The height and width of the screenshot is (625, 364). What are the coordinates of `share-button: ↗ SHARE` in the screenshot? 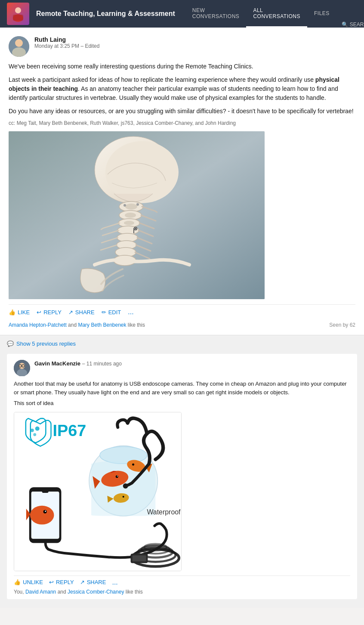 It's located at (82, 312).